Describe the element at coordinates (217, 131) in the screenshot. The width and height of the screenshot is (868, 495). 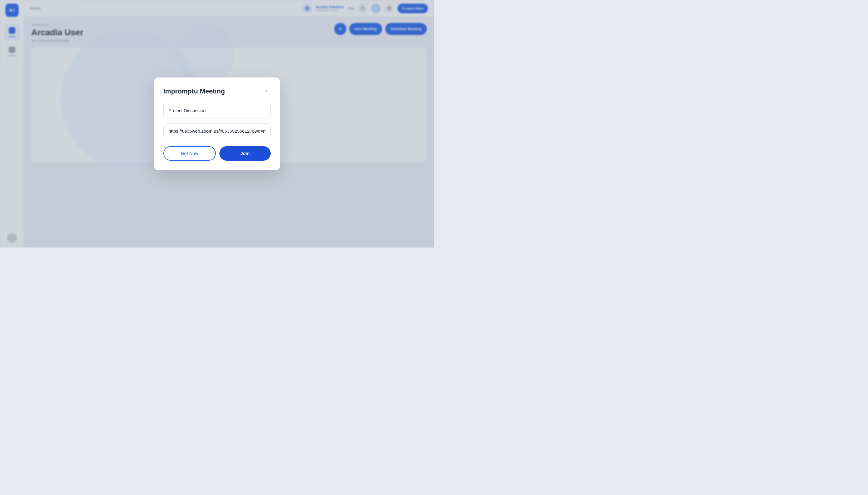
I see `meeting-link-input` at that location.